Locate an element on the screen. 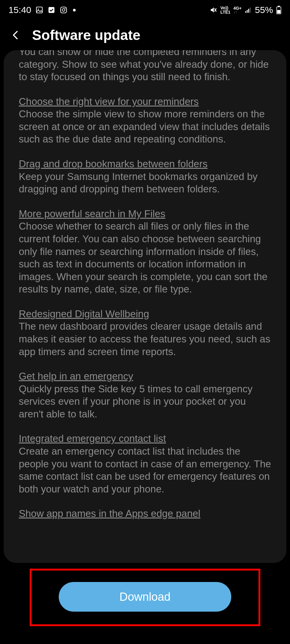  status-time: 15:40 is located at coordinates (20, 10).